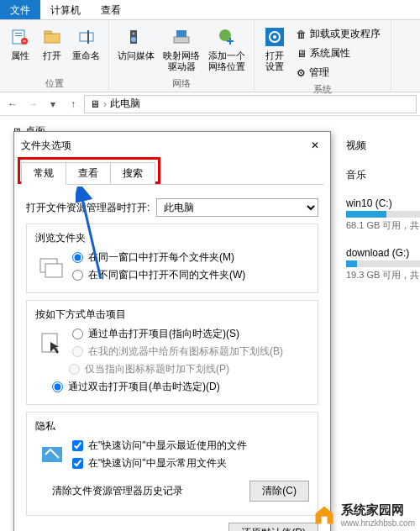 This screenshot has width=420, height=531. What do you see at coordinates (52, 50) in the screenshot?
I see `btn-open: 打开` at bounding box center [52, 50].